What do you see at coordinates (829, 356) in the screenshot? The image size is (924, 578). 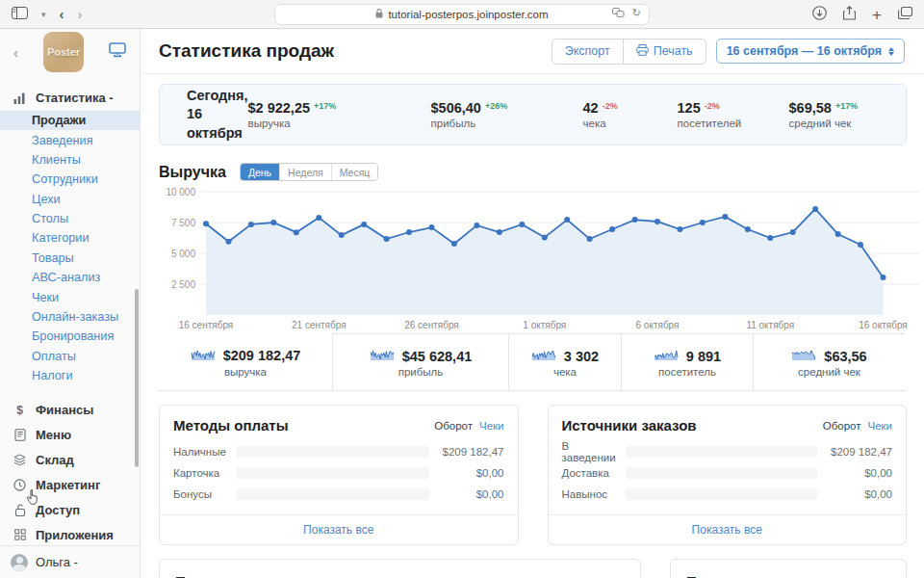 I see `summary-top: $63,56` at bounding box center [829, 356].